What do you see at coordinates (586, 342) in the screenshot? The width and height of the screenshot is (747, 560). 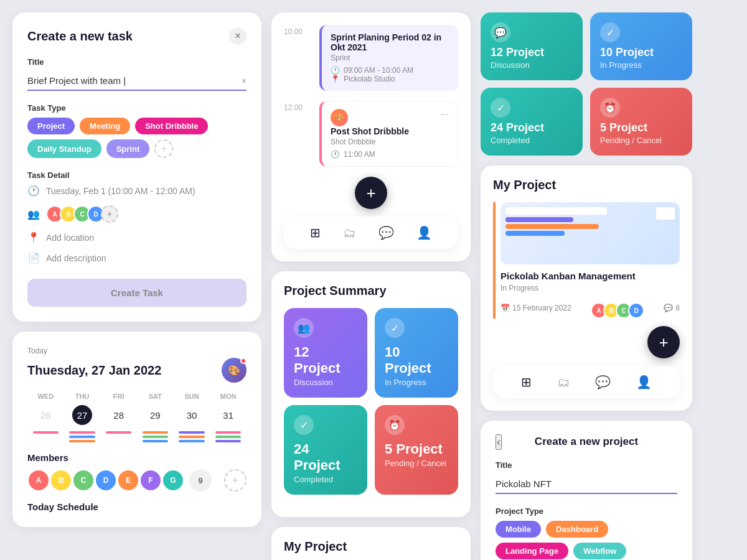 I see `fab-container-col3: +` at bounding box center [586, 342].